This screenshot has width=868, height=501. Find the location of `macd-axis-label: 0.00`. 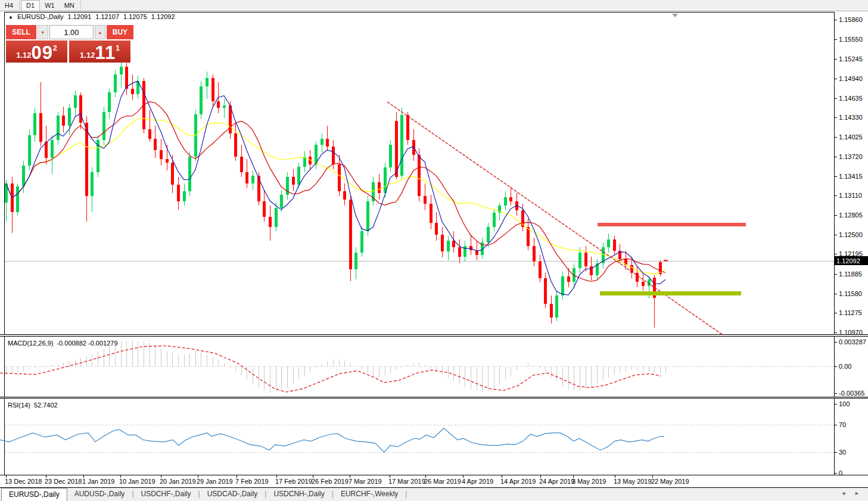

macd-axis-label: 0.00 is located at coordinates (845, 366).